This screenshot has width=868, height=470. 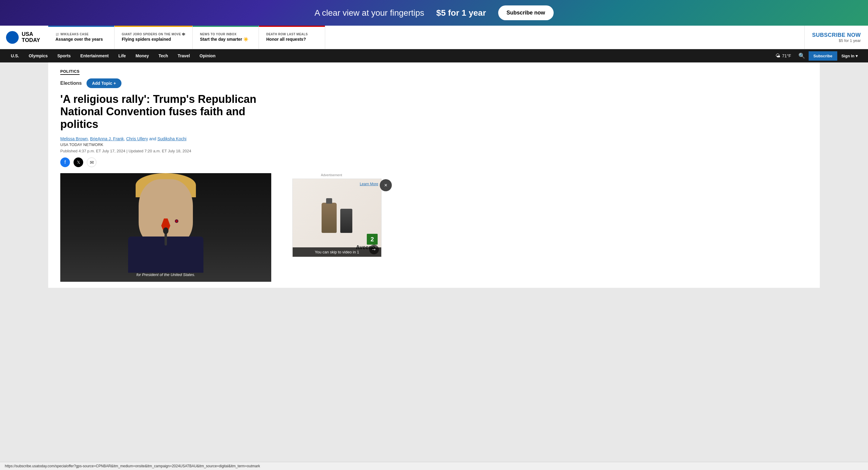 What do you see at coordinates (24, 175) in the screenshot?
I see `sidebar-left` at bounding box center [24, 175].